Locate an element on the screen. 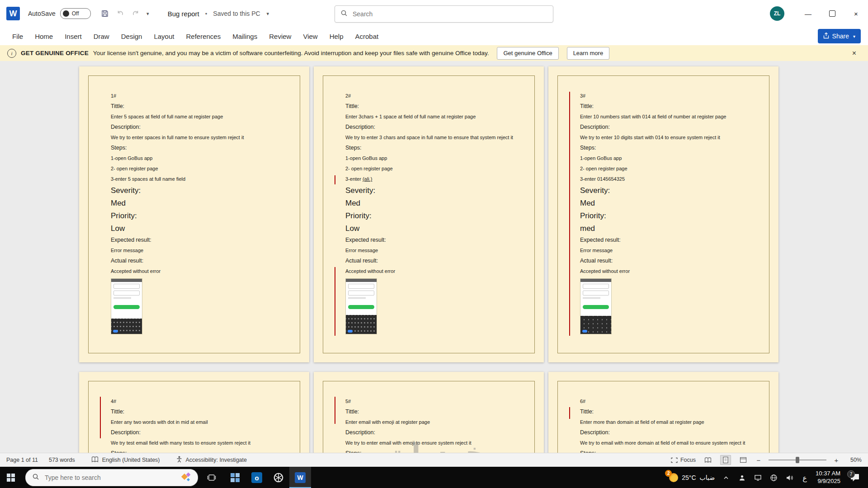 Image resolution: width=868 pixels, height=488 pixels. share-button: Share ▾ is located at coordinates (839, 36).